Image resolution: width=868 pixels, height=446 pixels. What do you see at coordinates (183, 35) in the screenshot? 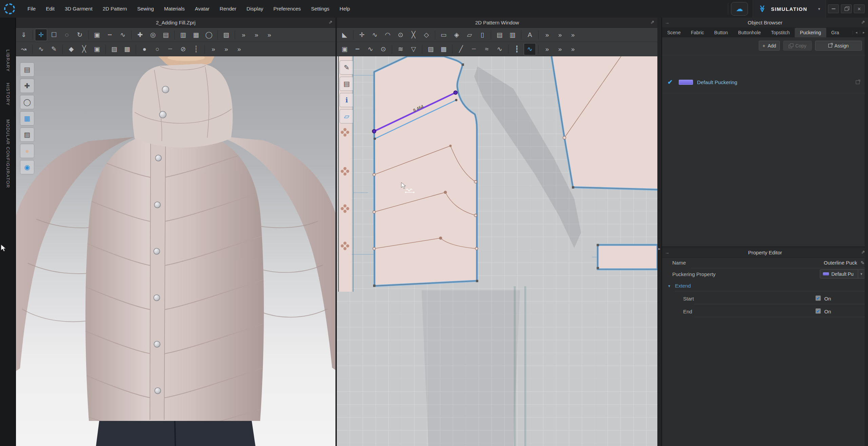
I see `fold-arrangement-tool: ▥` at bounding box center [183, 35].